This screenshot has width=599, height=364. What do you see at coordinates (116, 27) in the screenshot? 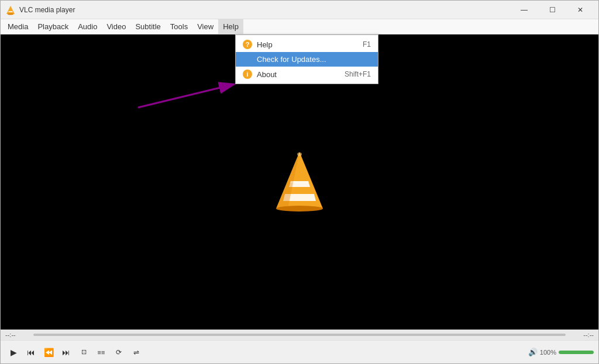
I see `menu-video: Video` at bounding box center [116, 27].